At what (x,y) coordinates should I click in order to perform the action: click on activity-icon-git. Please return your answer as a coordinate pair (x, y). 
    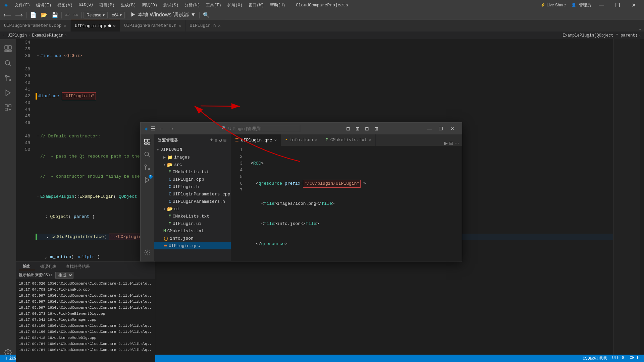
    Looking at the image, I should click on (8, 78).